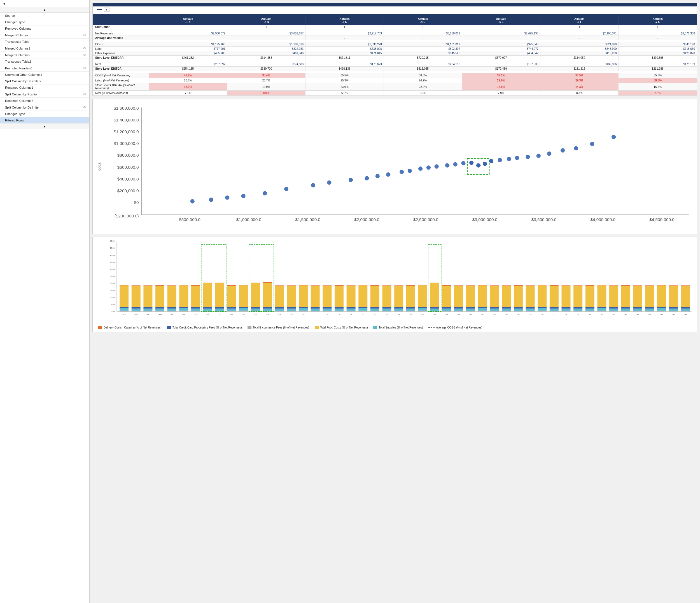  I want to click on svg-text: -44, so click(638, 314).